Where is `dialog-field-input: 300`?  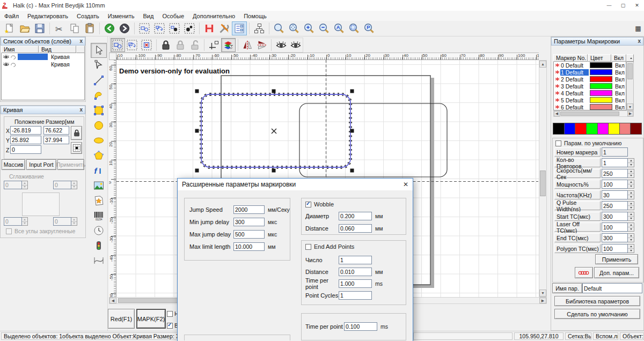
dialog-field-input: 300 is located at coordinates (249, 222).